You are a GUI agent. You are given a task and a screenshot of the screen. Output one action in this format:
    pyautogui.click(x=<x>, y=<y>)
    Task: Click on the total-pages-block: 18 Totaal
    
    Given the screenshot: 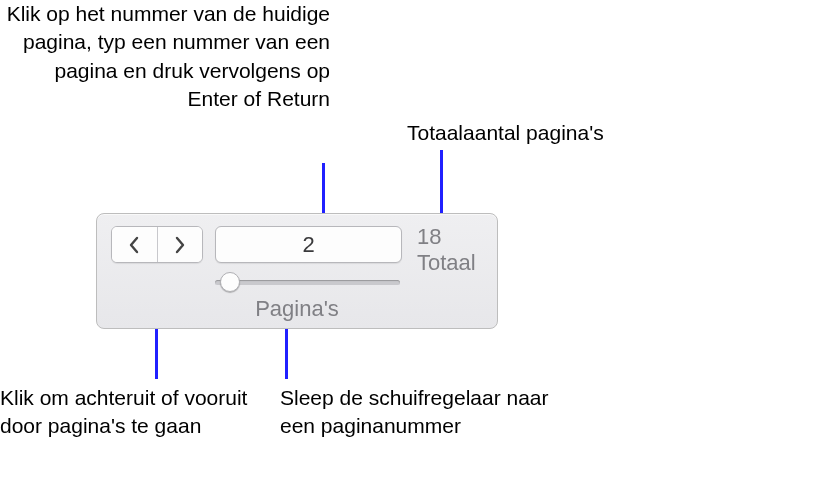 What is the action you would take?
    pyautogui.click(x=446, y=250)
    